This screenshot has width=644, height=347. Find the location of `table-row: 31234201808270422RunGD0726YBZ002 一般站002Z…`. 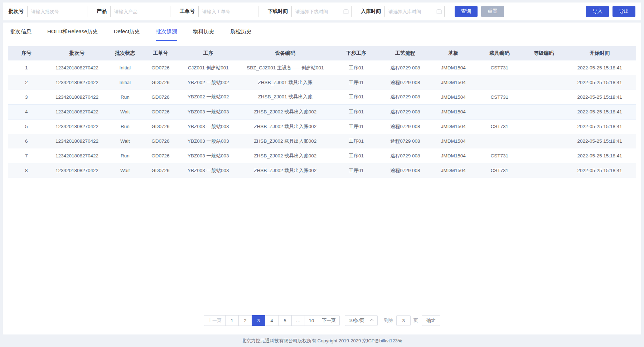

table-row: 31234201808270422RunGD0726YBZ002 一般站002Z… is located at coordinates (322, 97).